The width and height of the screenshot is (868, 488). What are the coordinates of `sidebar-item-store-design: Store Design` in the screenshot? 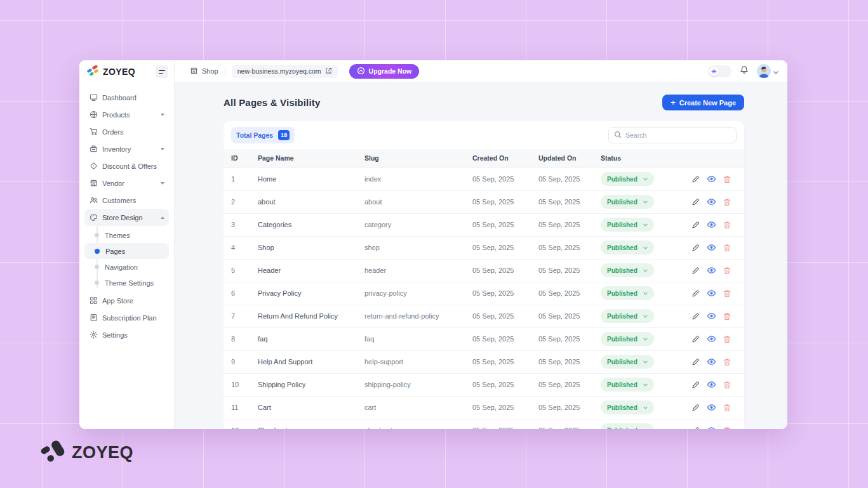 It's located at (127, 217).